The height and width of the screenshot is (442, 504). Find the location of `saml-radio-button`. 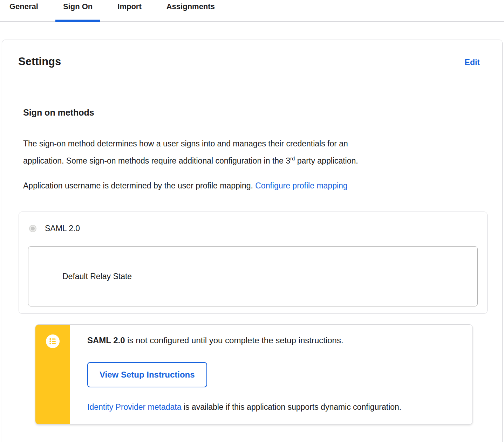

saml-radio-button is located at coordinates (33, 228).